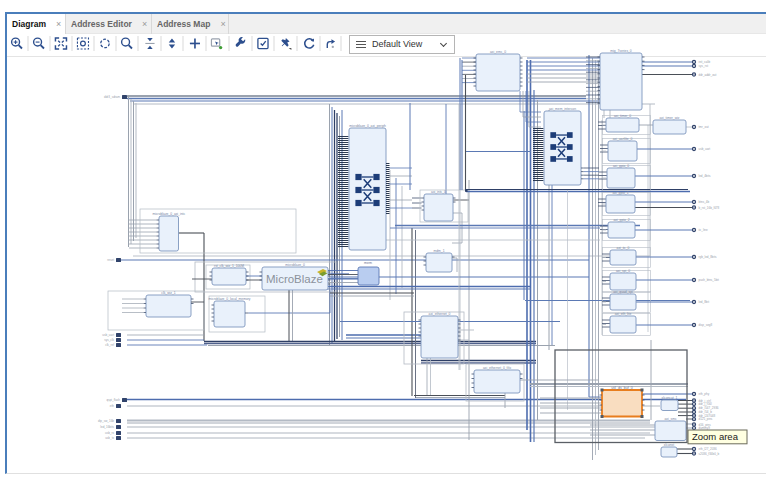  What do you see at coordinates (710, 280) in the screenshot?
I see `svg-text: push_btns_5bit` at bounding box center [710, 280].